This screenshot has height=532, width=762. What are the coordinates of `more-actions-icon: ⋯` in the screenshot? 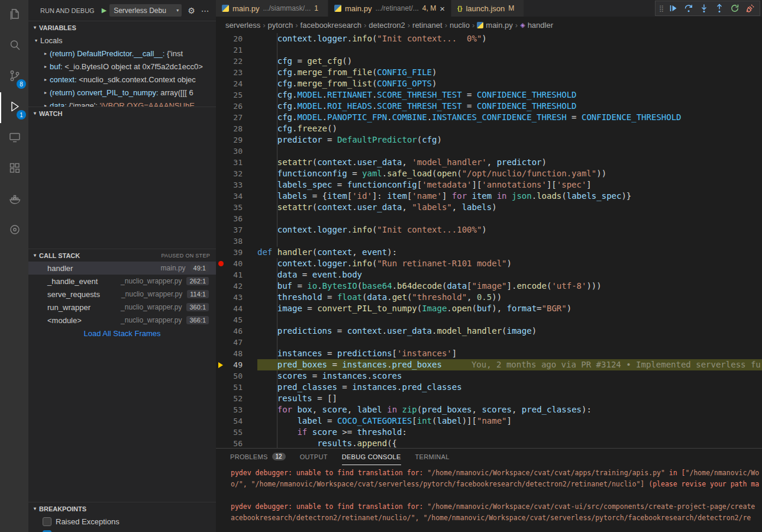 It's located at (205, 11).